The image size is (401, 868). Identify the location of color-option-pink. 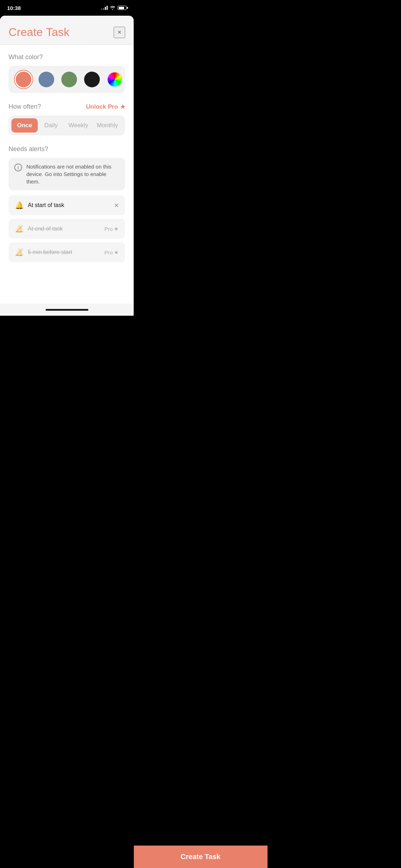
(24, 79).